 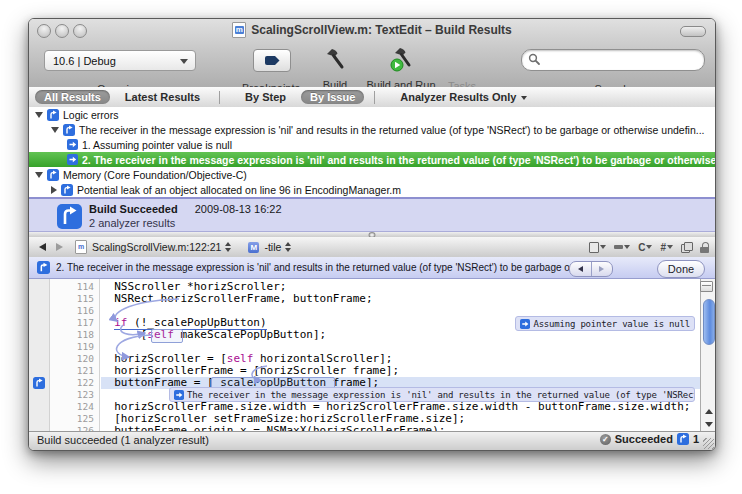 I want to click on done-button: Done, so click(x=681, y=269).